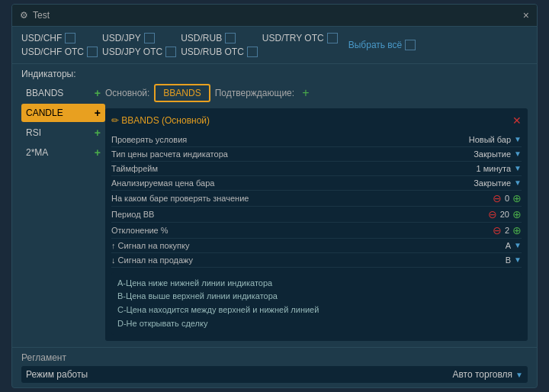 This screenshot has height=392, width=549. Describe the element at coordinates (212, 52) in the screenshot. I see `currency-label-usdrubtc: USD/RUB OTC` at that location.